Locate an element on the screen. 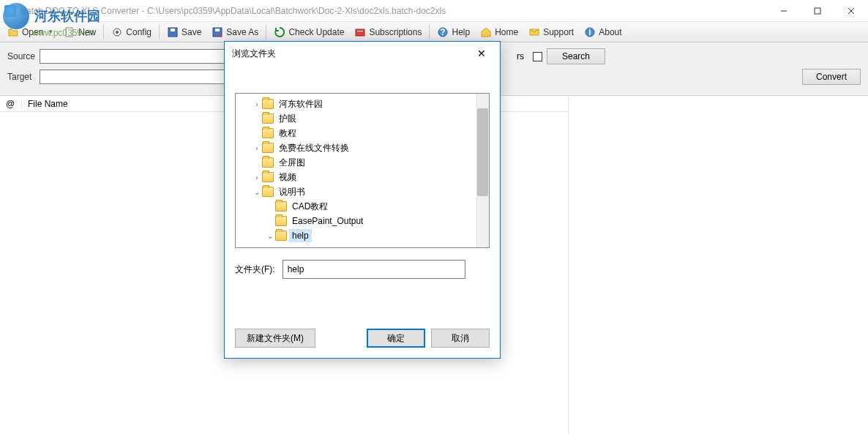 Image resolution: width=868 pixels, height=434 pixels. tree-item: ⌄help is located at coordinates (362, 236).